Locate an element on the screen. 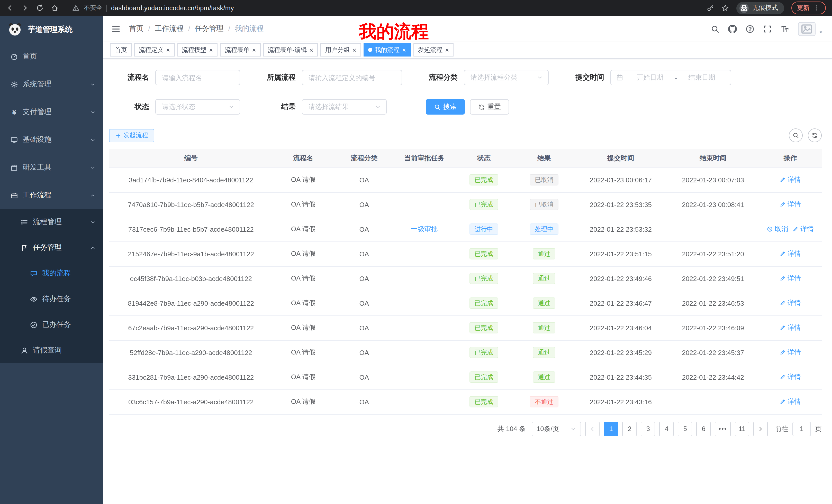 The image size is (832, 504). page-size-select: 10条/页 is located at coordinates (556, 429).